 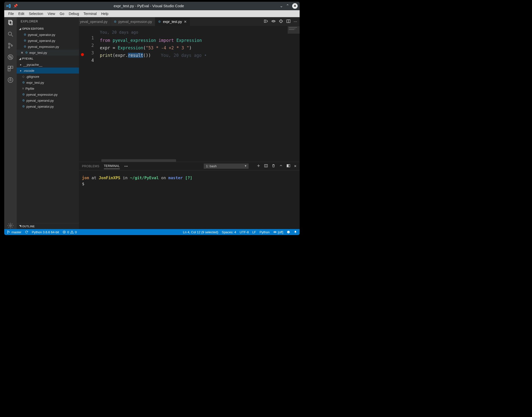 What do you see at coordinates (201, 232) in the screenshot?
I see `status-cursor: Ln 4, Col 12 (9 selected)` at bounding box center [201, 232].